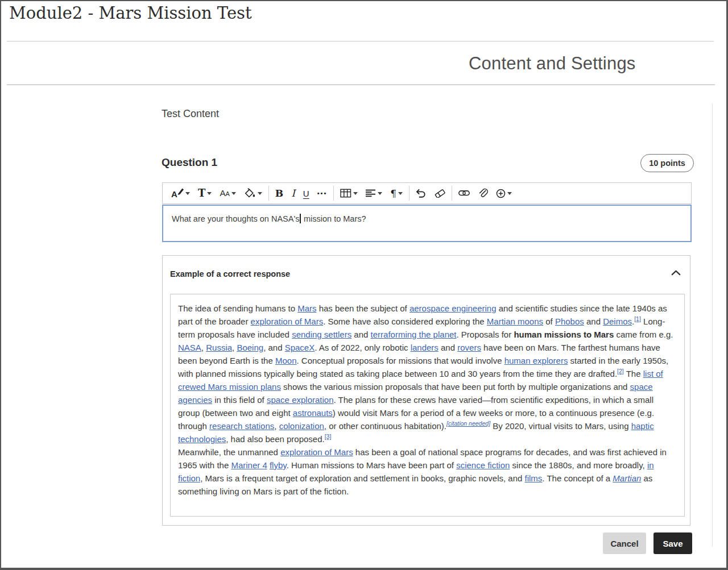  What do you see at coordinates (286, 360) in the screenshot?
I see `inline-link: Moon` at bounding box center [286, 360].